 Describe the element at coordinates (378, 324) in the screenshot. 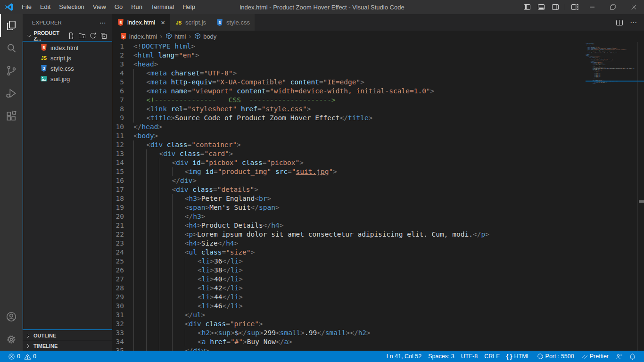

I see `code-line-32: 32 <div class="price">` at that location.